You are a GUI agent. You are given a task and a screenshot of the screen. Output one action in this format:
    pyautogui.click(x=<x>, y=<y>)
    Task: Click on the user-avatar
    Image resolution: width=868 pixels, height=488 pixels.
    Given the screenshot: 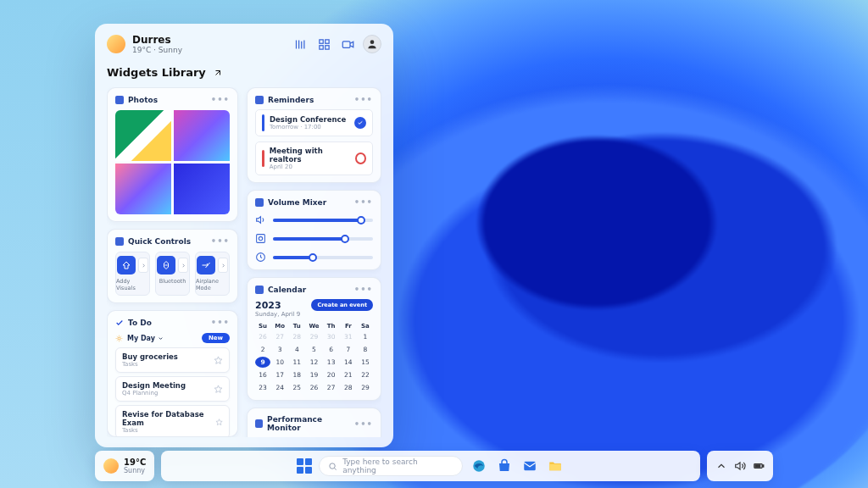 What is the action you would take?
    pyautogui.click(x=372, y=44)
    